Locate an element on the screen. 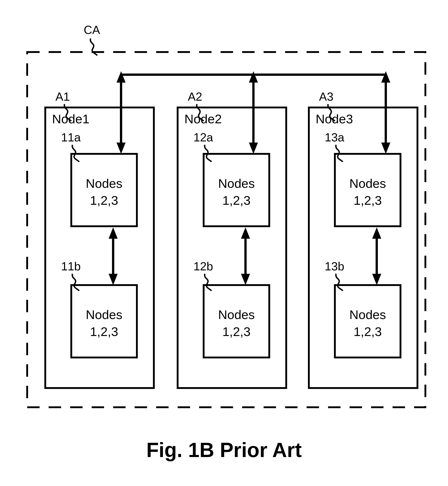 This screenshot has height=486, width=448. node2-title: Node2 is located at coordinates (203, 119).